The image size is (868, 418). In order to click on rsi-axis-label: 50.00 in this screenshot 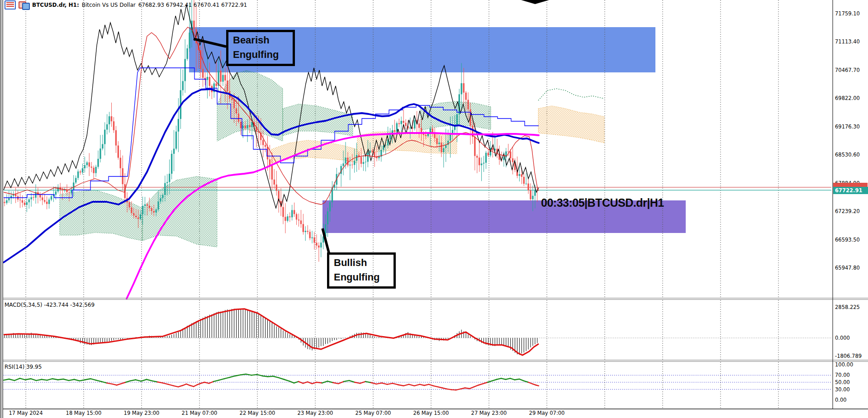, I will do `click(842, 382)`.